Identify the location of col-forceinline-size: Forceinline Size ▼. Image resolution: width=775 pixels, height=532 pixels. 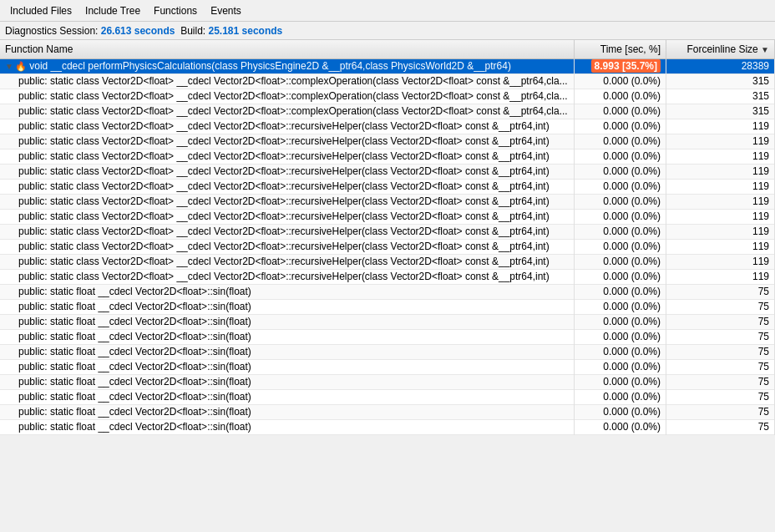
(721, 49).